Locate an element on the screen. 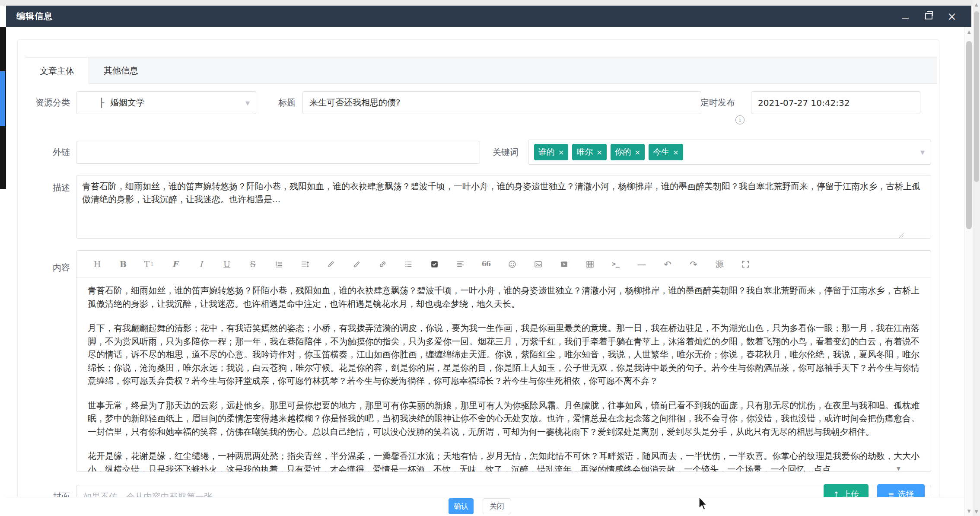  editor-toolbar: HBTFIUS66>_—↶↷源 is located at coordinates (504, 264).